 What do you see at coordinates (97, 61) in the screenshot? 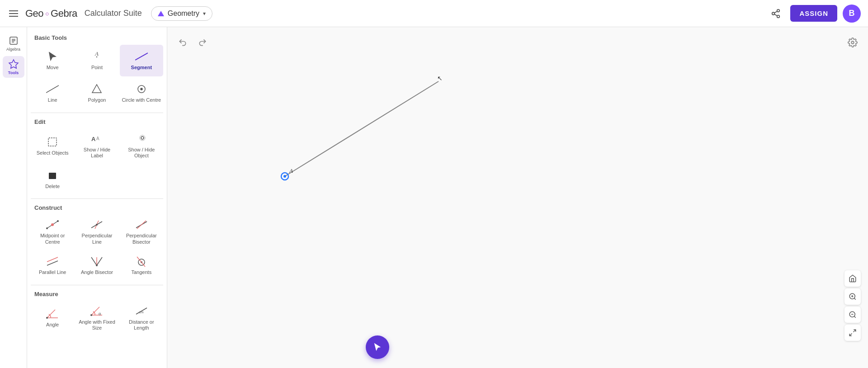
I see `tool-point: · A Point` at bounding box center [97, 61].